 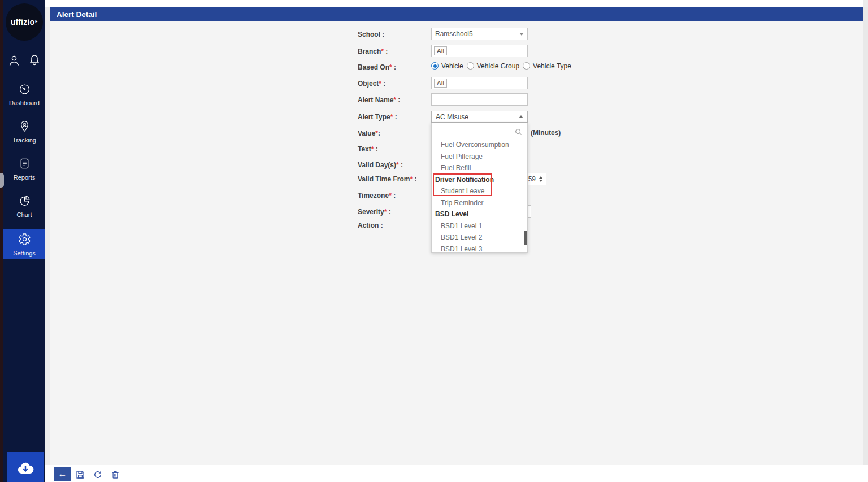 What do you see at coordinates (480, 203) in the screenshot?
I see `dropdown-option: Trip Reminder` at bounding box center [480, 203].